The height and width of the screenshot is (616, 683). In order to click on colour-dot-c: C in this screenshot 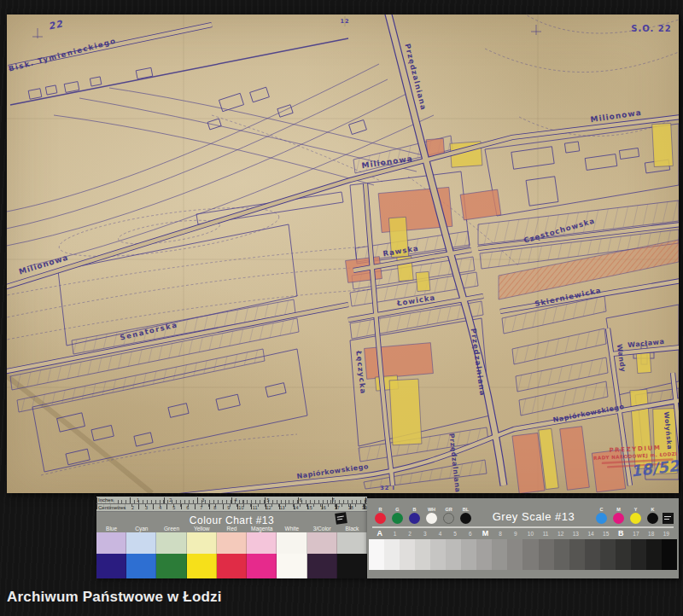, I will do `click(601, 515)`.